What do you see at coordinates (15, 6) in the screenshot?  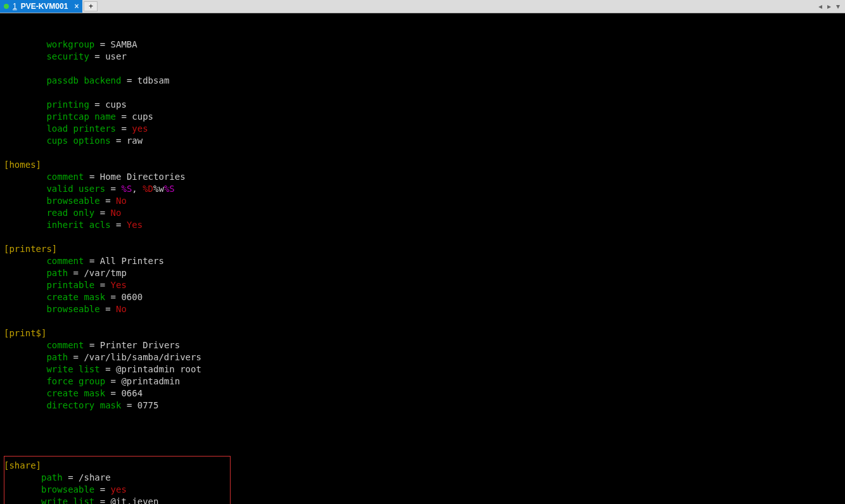 I see `tab-index: 1` at bounding box center [15, 6].